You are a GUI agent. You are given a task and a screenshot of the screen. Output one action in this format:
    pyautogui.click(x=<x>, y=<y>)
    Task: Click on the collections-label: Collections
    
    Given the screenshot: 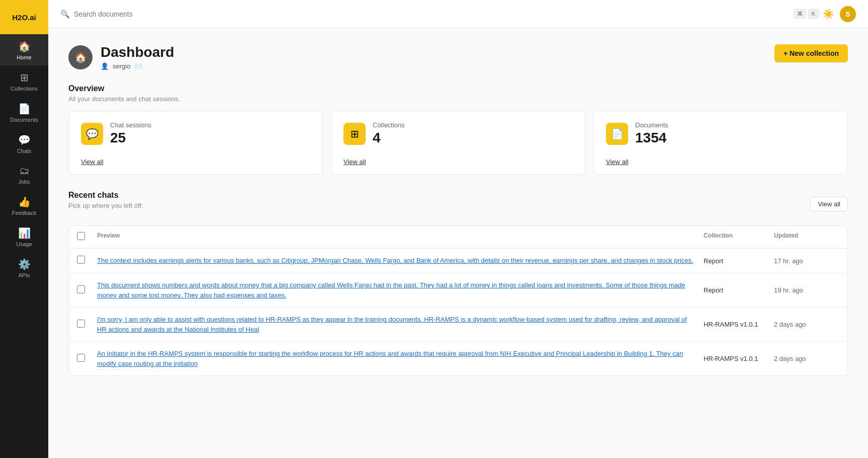 What is the action you would take?
    pyautogui.click(x=389, y=125)
    